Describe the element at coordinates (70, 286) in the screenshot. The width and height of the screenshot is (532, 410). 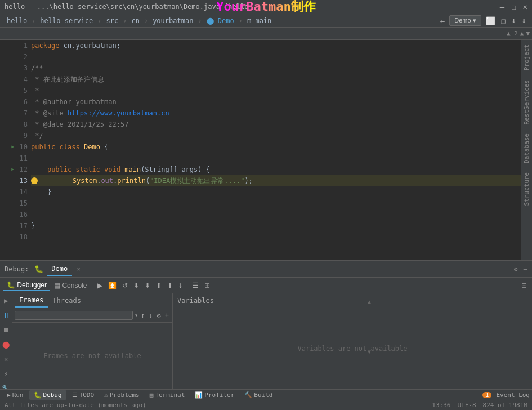
I see `console-tab-button: ▤ Console` at that location.